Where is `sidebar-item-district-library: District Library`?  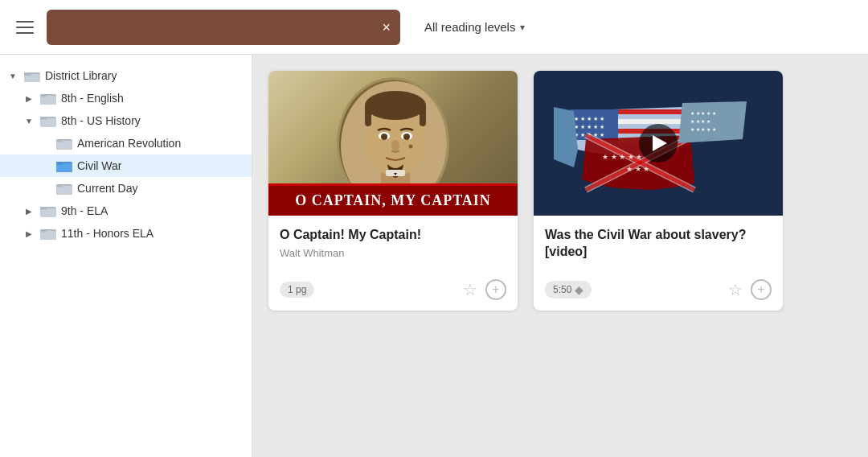
sidebar-item-district-library: District Library is located at coordinates (125, 76).